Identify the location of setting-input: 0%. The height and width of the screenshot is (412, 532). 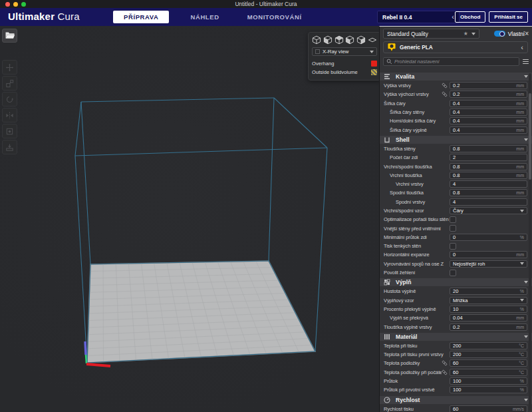
(488, 237).